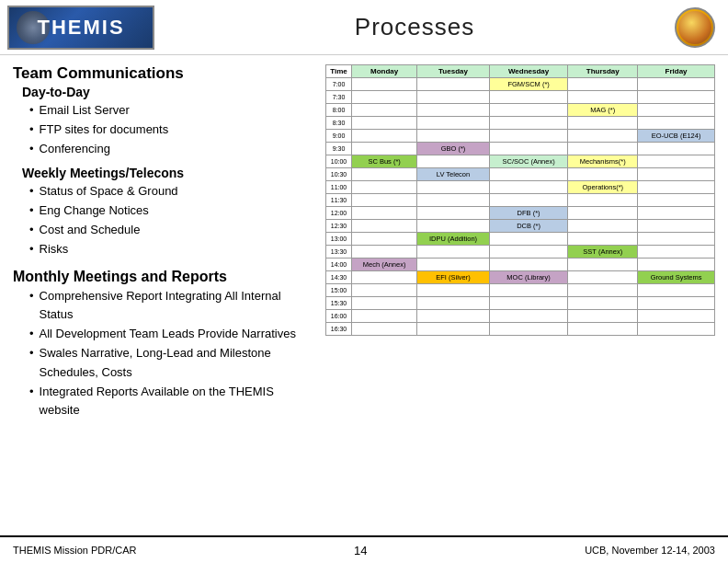 Image resolution: width=728 pixels, height=563 pixels. Describe the element at coordinates (520, 304) in the screenshot. I see `table-row: 15:30` at that location.